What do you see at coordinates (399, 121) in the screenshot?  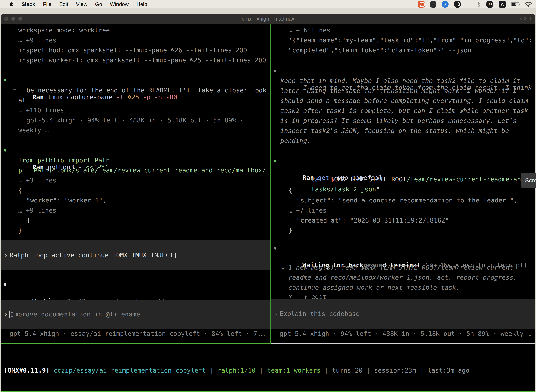 I see `agent-thought: is in progress? It seems likely but perh…` at bounding box center [399, 121].